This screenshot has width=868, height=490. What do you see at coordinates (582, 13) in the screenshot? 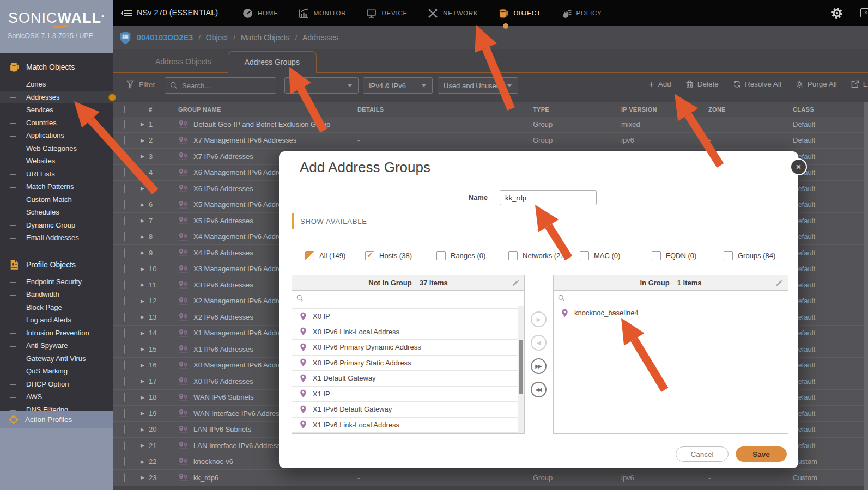
I see `nav-item: POLICY` at bounding box center [582, 13].